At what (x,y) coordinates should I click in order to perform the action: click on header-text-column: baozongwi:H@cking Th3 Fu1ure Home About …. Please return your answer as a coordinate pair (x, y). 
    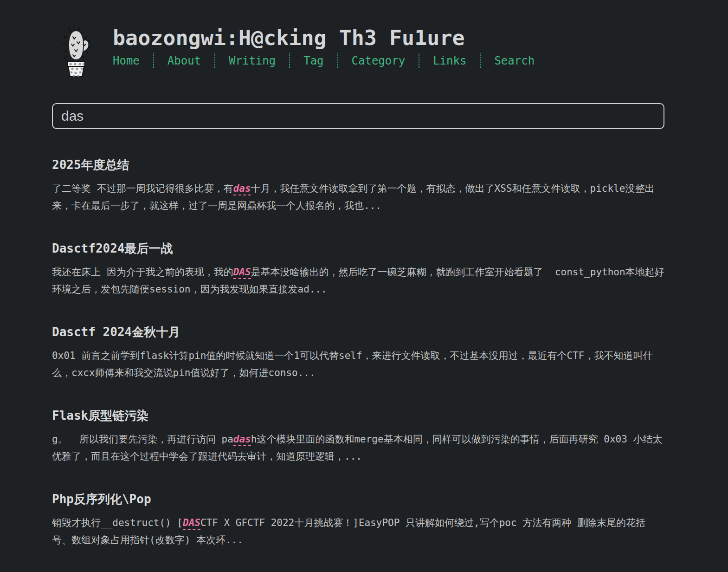
    Looking at the image, I should click on (330, 47).